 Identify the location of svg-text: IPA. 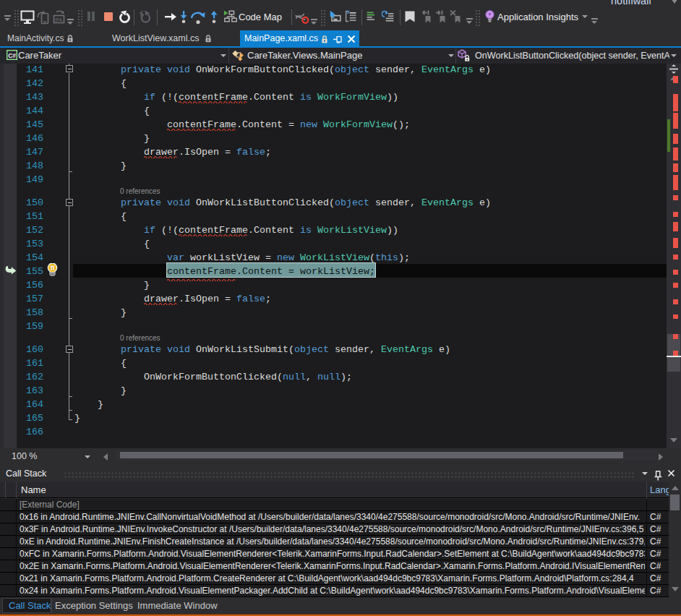
(59, 20).